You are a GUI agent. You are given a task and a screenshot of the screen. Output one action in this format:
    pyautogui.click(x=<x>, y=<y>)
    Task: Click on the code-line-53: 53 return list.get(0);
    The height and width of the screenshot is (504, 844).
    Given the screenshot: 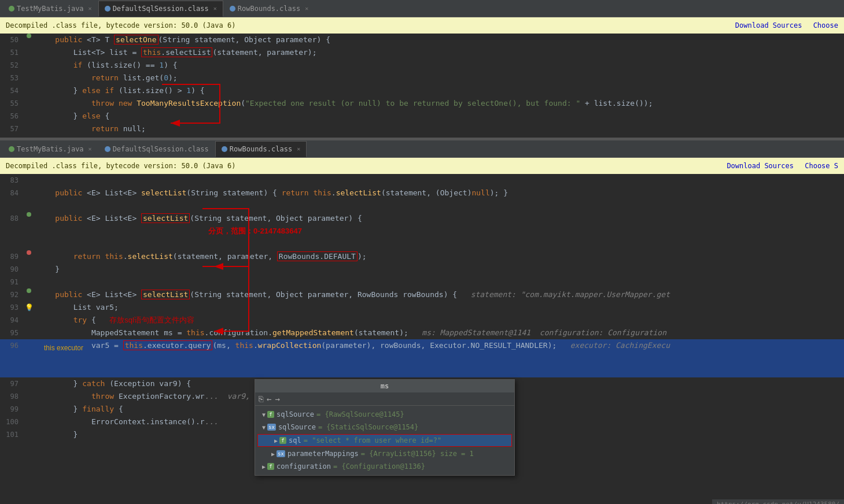 What is the action you would take?
    pyautogui.click(x=422, y=78)
    